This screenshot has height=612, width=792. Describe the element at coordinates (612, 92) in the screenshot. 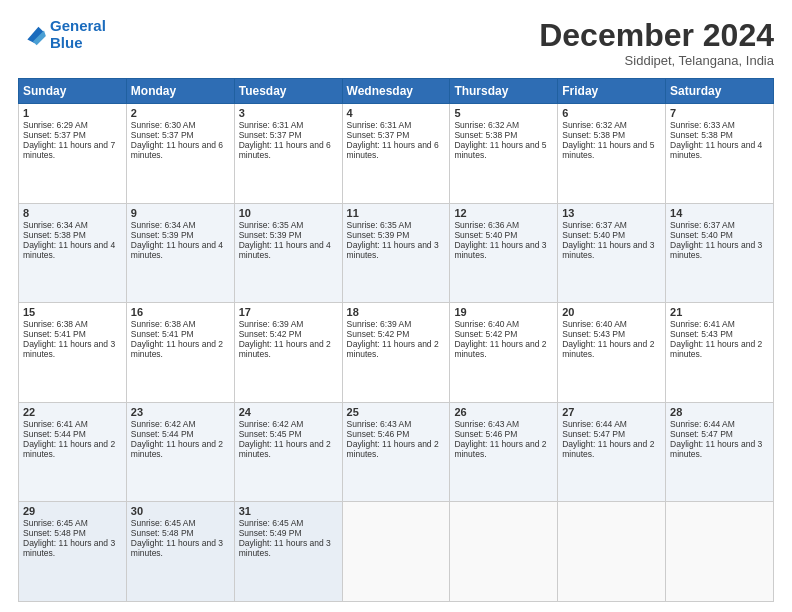

I see `calendar-header-friday: Friday` at that location.